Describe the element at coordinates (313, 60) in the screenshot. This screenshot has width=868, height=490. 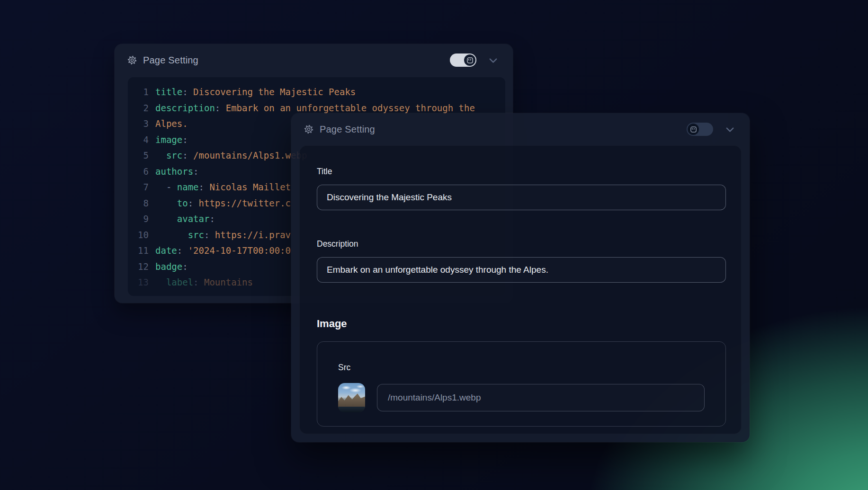
I see `code-panel-header: Page Setting` at that location.